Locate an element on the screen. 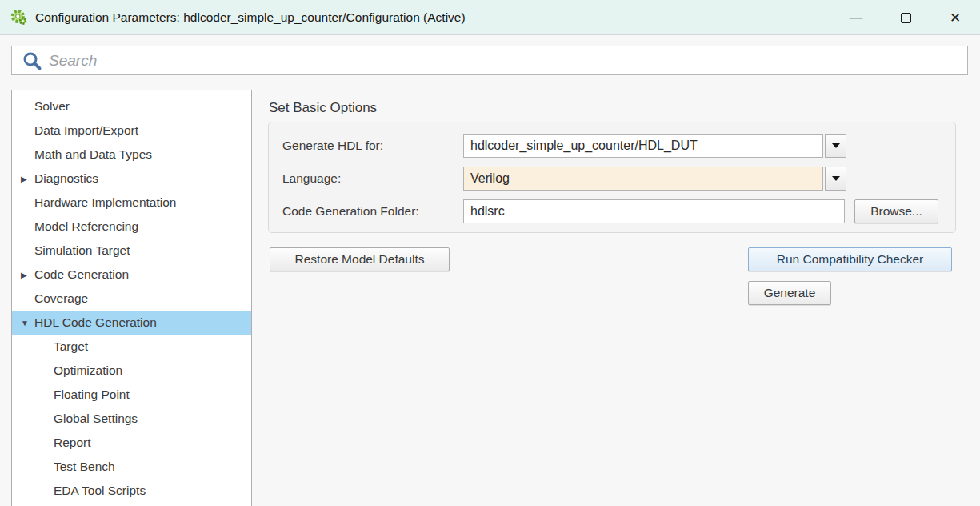  language-row: Language: Verilog is located at coordinates (612, 179).